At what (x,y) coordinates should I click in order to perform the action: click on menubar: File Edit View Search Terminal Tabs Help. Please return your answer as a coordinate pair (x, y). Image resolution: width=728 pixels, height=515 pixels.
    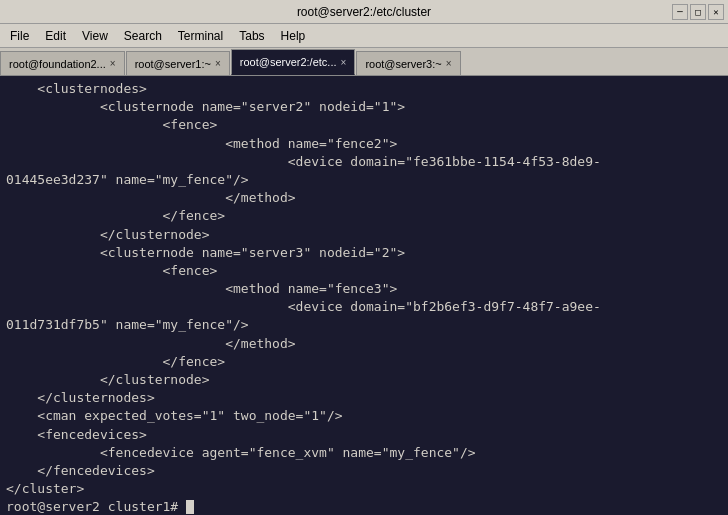
    Looking at the image, I should click on (364, 36).